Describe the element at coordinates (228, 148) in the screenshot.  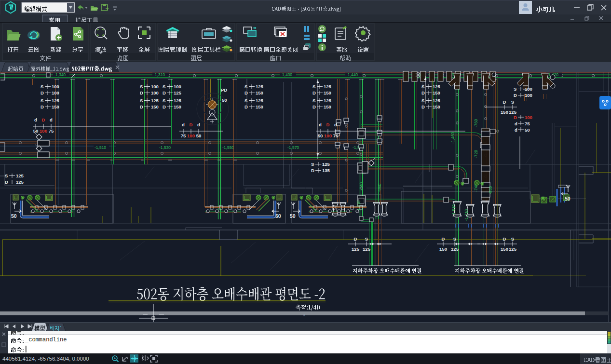
I see `svg-text: -1,550` at that location.